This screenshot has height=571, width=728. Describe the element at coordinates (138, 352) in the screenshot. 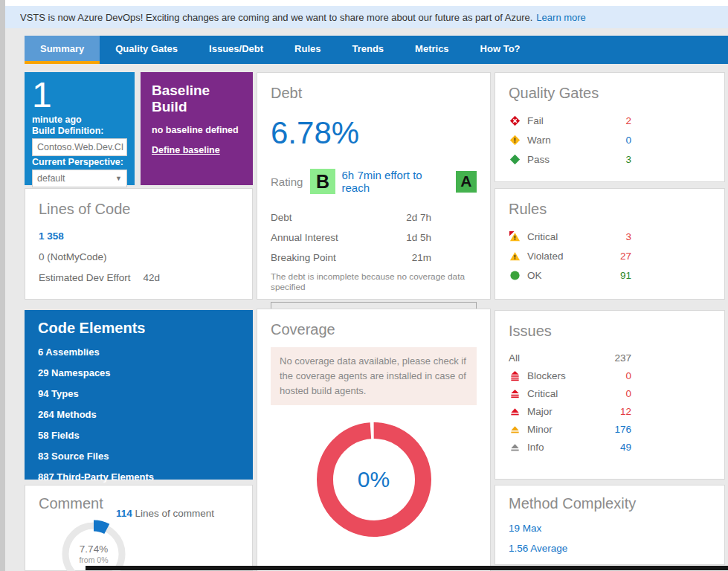

I see `code-elements-assemblies-link: 6 Assemblies` at that location.